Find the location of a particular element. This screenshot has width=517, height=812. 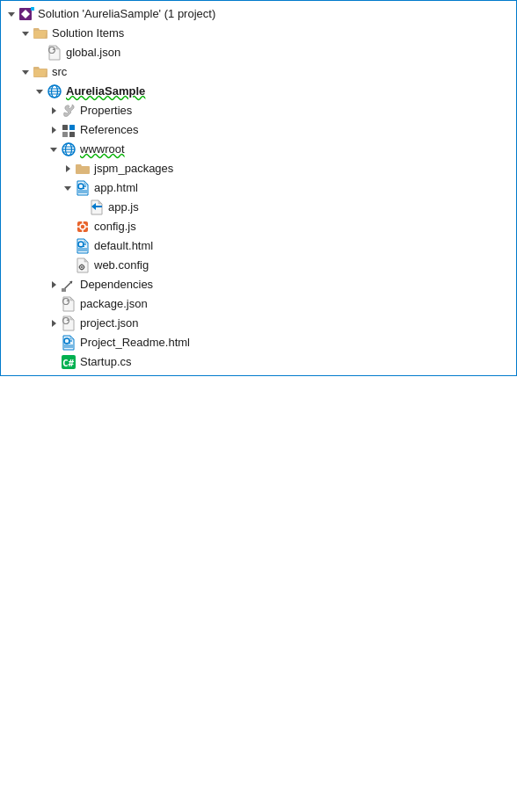

tree-item-label-project-json: project.json is located at coordinates (109, 323).